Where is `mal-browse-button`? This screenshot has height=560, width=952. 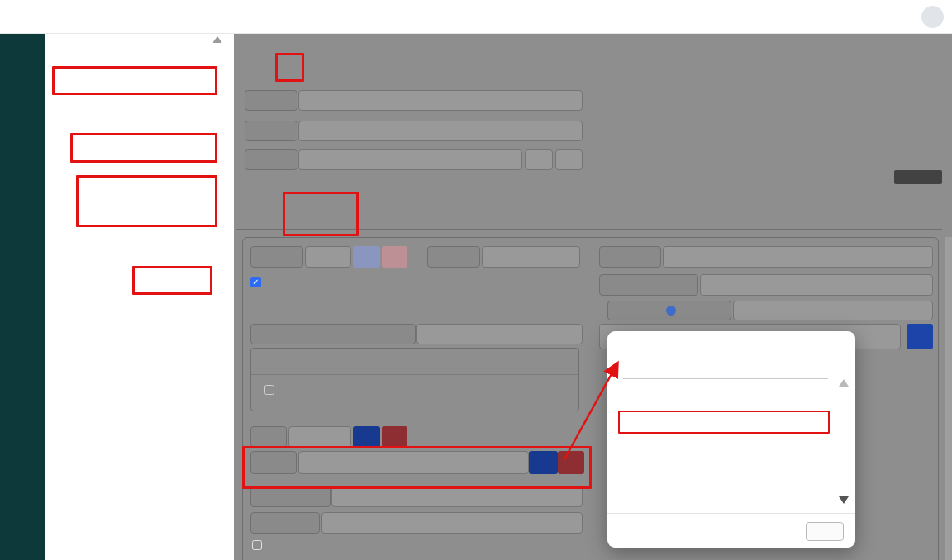
mal-browse-button is located at coordinates (367, 437).